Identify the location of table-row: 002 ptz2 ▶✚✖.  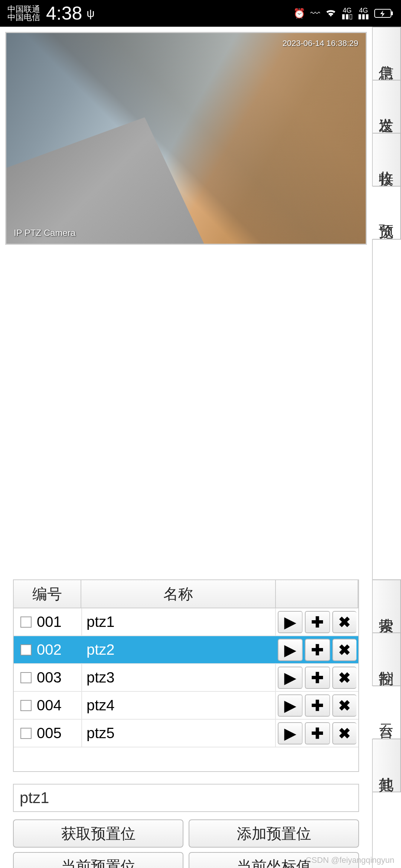
(186, 650).